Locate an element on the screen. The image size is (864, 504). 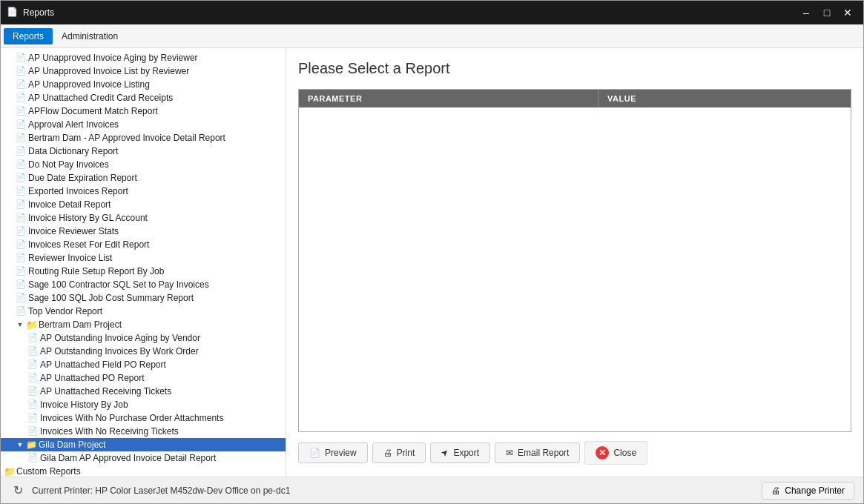
refresh-button: ↻ is located at coordinates (18, 491).